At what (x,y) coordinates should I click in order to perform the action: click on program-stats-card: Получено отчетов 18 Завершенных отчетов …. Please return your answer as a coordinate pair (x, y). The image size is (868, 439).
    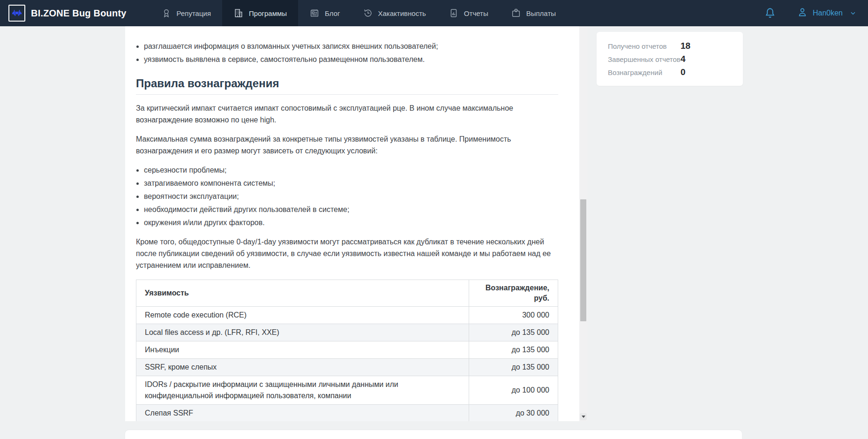
    Looking at the image, I should click on (670, 59).